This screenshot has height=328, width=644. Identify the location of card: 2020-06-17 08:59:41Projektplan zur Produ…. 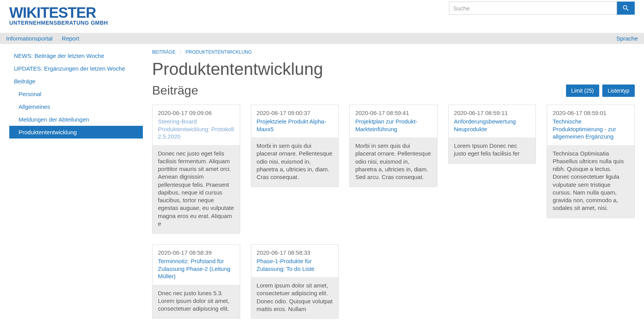
(393, 146).